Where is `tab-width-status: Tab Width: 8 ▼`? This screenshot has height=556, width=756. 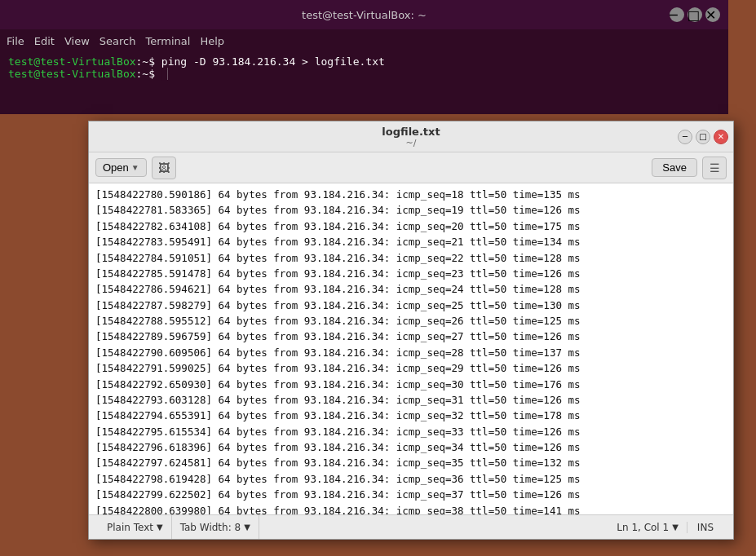
tab-width-status: Tab Width: 8 ▼ is located at coordinates (215, 527).